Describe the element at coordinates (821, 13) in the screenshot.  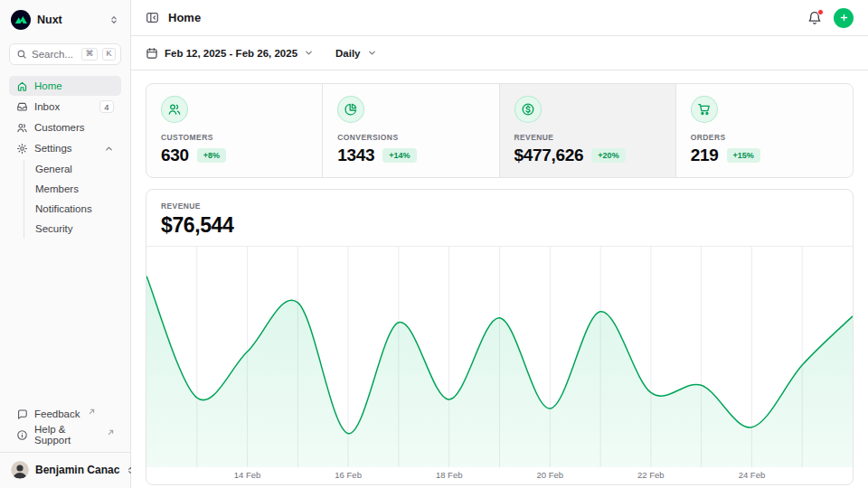
I see `notification-dot` at that location.